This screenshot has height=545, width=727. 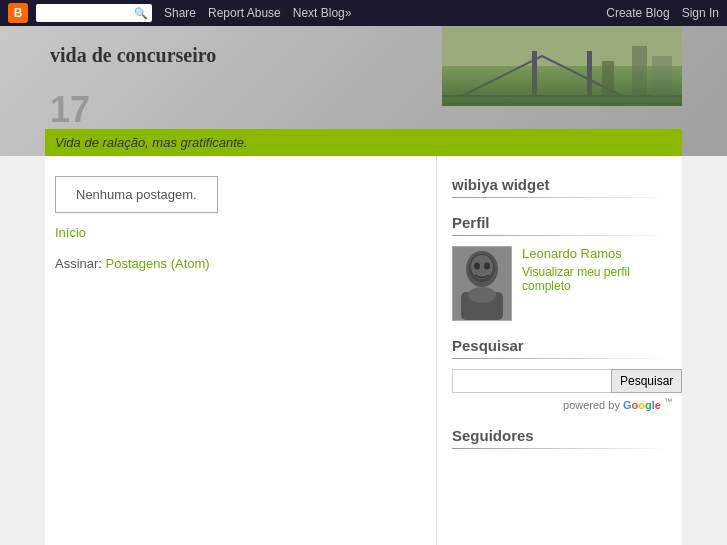 What do you see at coordinates (562, 381) in the screenshot?
I see `pesquisar-row: Pesquisar` at bounding box center [562, 381].